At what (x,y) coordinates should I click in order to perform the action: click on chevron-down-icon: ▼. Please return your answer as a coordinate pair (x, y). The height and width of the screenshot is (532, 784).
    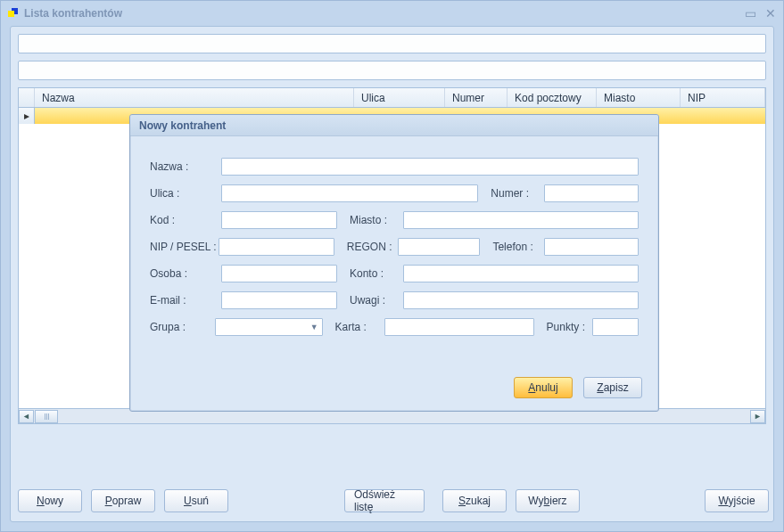
    Looking at the image, I should click on (314, 327).